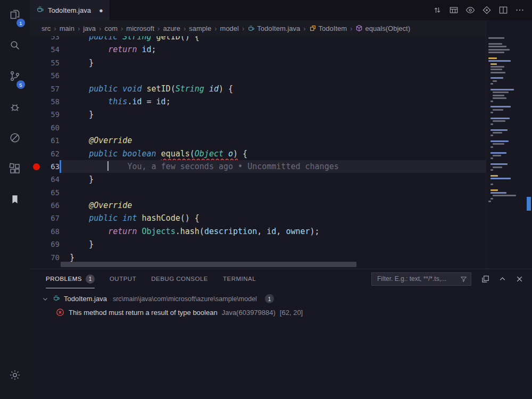 This screenshot has width=532, height=399. Describe the element at coordinates (36, 167) in the screenshot. I see `breakpoint-icon` at that location.